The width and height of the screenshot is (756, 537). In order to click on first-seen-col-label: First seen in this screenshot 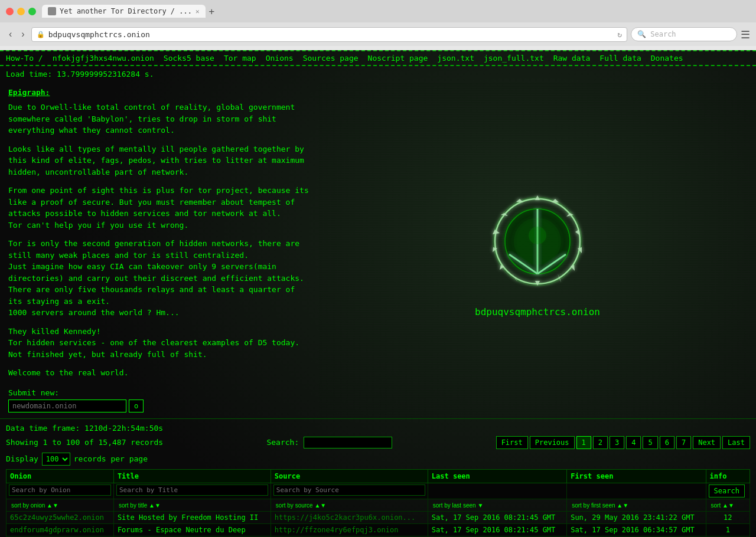, I will do `click(636, 476)`.